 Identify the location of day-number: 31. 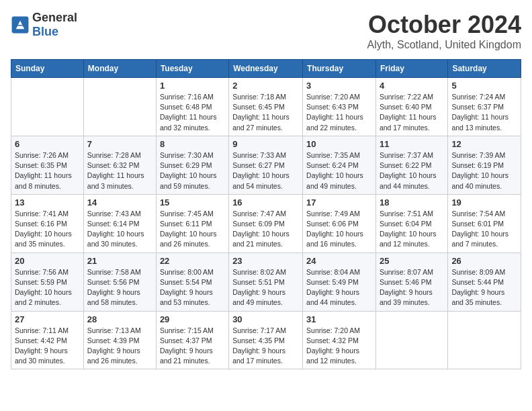
(339, 320).